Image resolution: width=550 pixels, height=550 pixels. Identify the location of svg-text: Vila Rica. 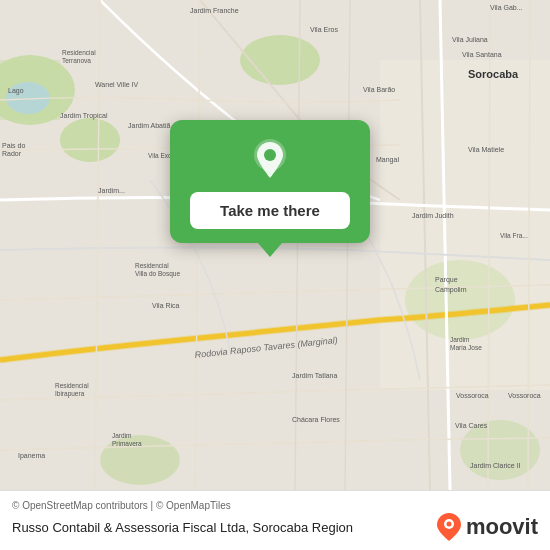
(166, 306).